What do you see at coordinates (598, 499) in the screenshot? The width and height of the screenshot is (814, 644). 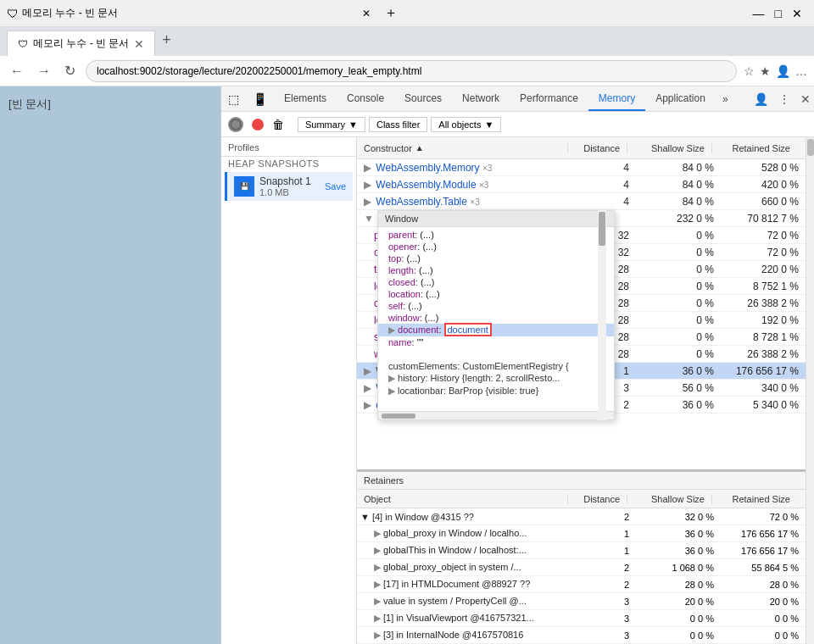 I see `rth-distance: Distance` at bounding box center [598, 499].